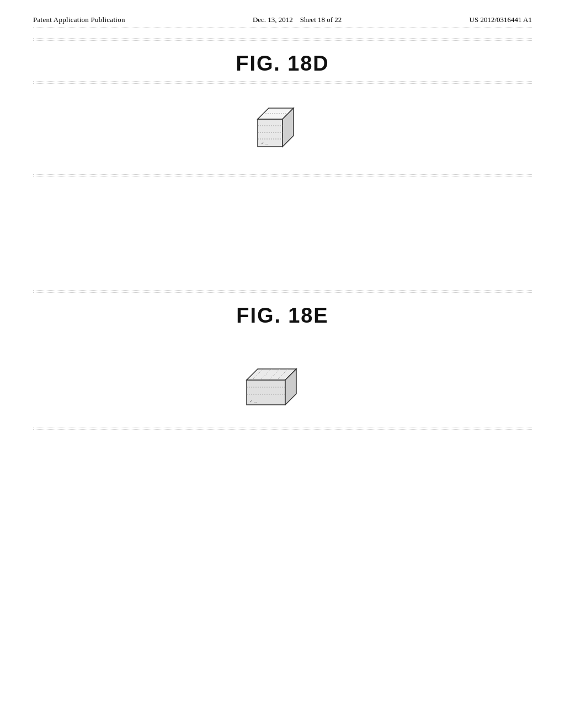 The width and height of the screenshot is (565, 728). I want to click on header-divider, so click(282, 28).